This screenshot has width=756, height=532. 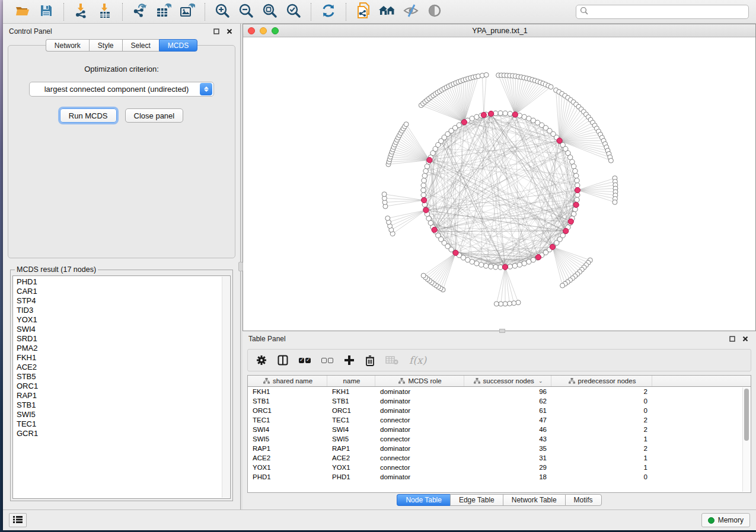 What do you see at coordinates (154, 116) in the screenshot?
I see `close-panel-button: Close panel` at bounding box center [154, 116].